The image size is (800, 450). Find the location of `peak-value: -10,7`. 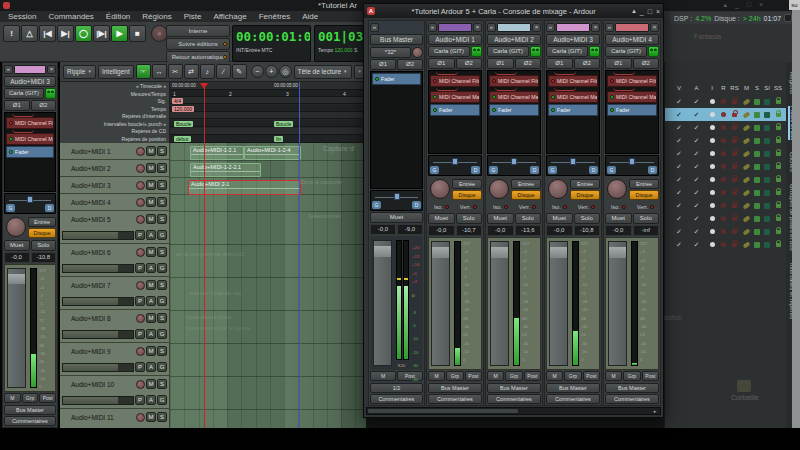

peak-value: -10,7 is located at coordinates (470, 230).